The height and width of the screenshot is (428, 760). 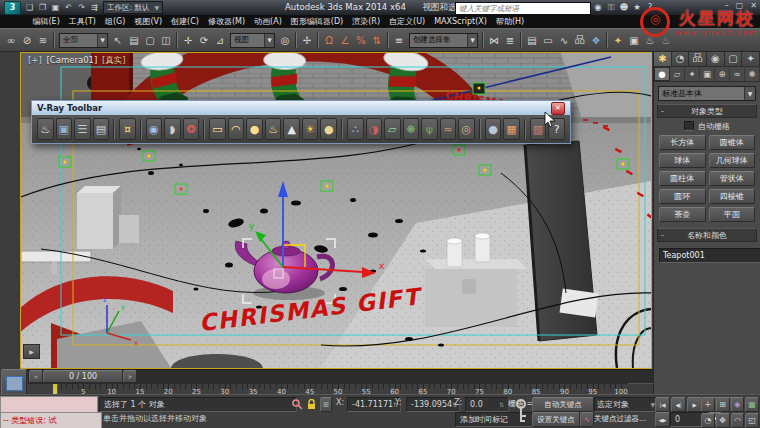 I want to click on zoom-icon: +, so click(x=708, y=404).